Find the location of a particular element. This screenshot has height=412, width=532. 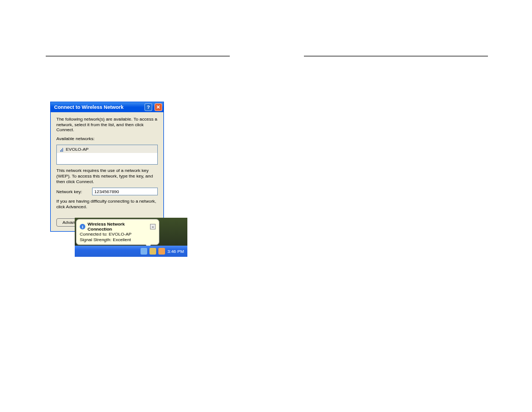

help-button: ? is located at coordinates (148, 107).